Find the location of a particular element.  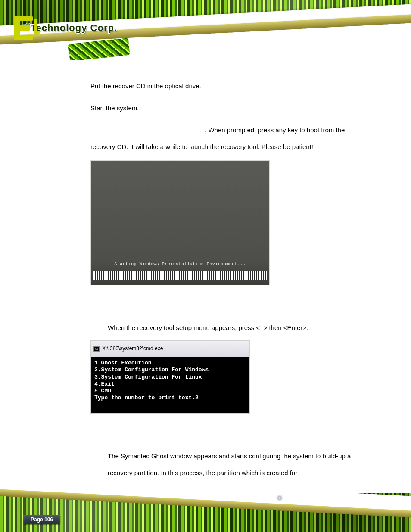

brand-logo: ®Technology Corp. is located at coordinates (65, 28).